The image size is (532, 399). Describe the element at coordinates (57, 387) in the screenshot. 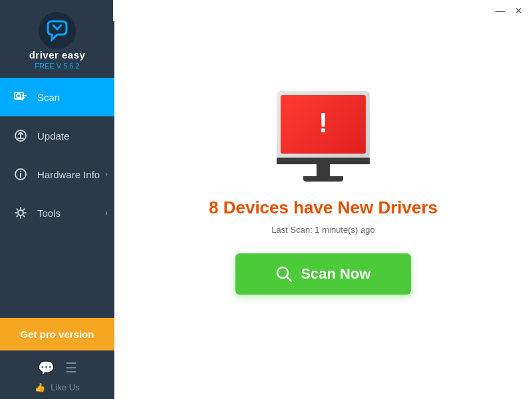

I see `like-us-item: 👍 Like Us` at that location.